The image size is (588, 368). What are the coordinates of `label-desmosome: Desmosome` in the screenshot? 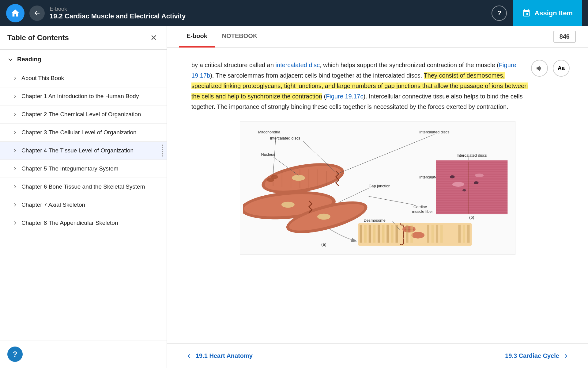 It's located at (374, 220).